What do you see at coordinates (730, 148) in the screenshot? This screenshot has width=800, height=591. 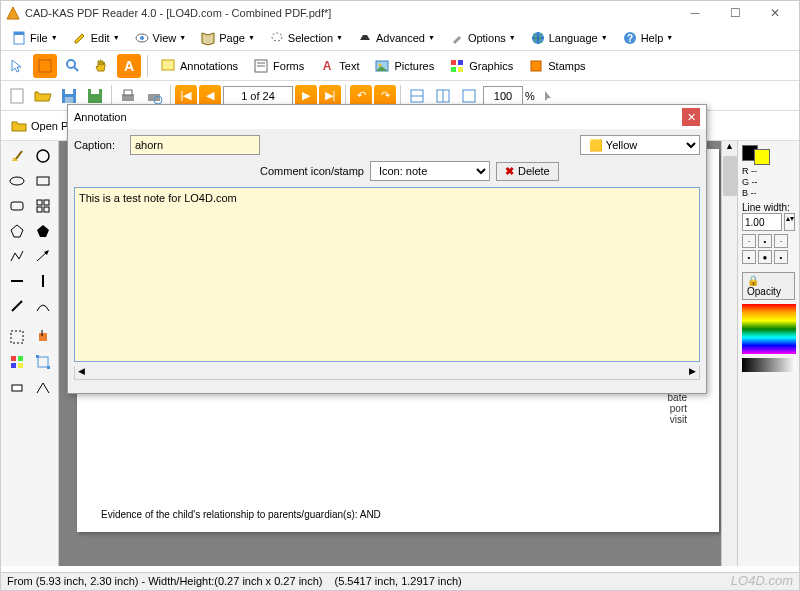 I see `scroll-up-icon: ▲` at bounding box center [730, 148].